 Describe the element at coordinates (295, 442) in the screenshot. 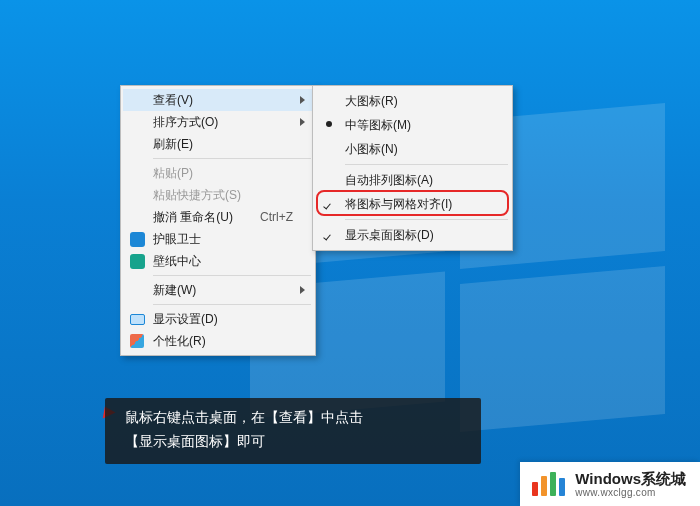

I see `caption-line-2: 【显示桌面图标】即可` at that location.